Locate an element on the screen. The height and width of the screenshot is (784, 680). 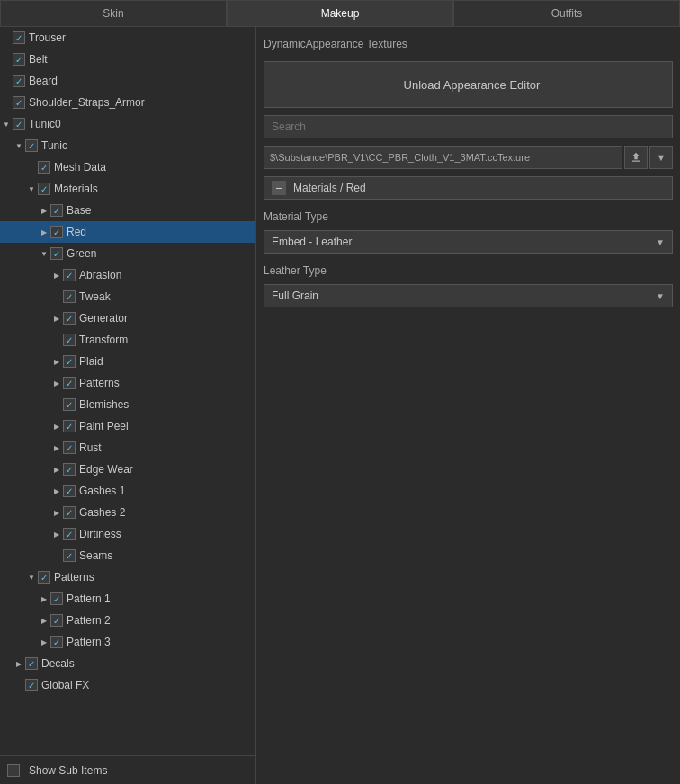
tree-checkbox-materials is located at coordinates (44, 189).